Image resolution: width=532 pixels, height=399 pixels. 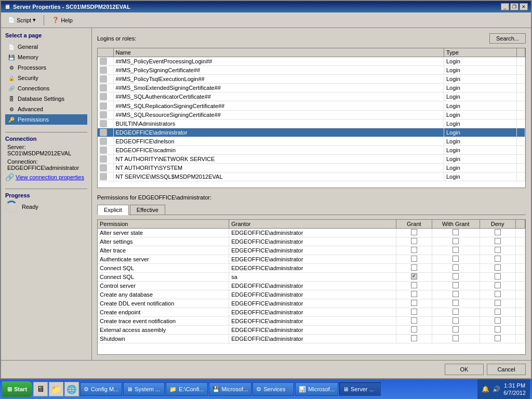 What do you see at coordinates (273, 389) in the screenshot?
I see `taskbar-btn-tb5: ⚙Services` at bounding box center [273, 389].